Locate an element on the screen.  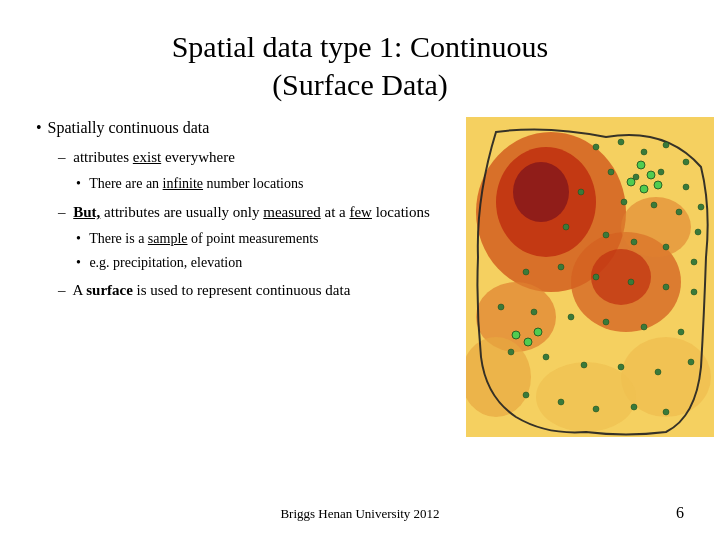
sub-sub-bullet-1: • There are an infinite number locations is located at coordinates (266, 184).